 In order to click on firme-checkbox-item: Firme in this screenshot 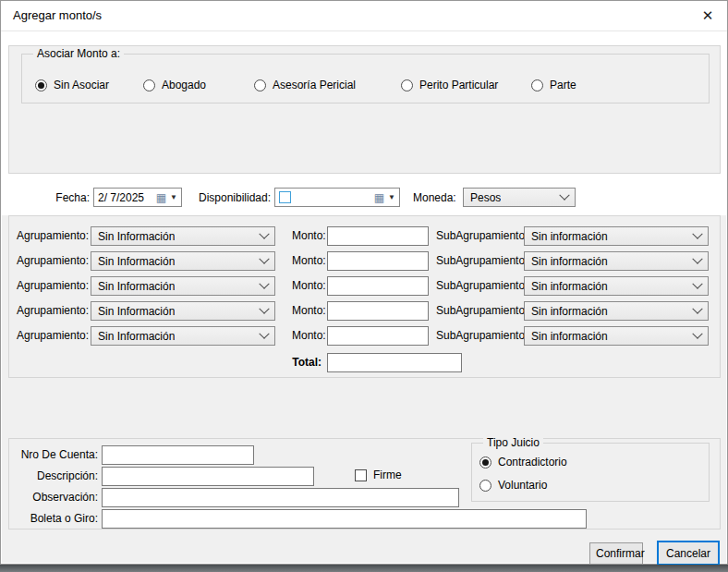, I will do `click(379, 475)`.